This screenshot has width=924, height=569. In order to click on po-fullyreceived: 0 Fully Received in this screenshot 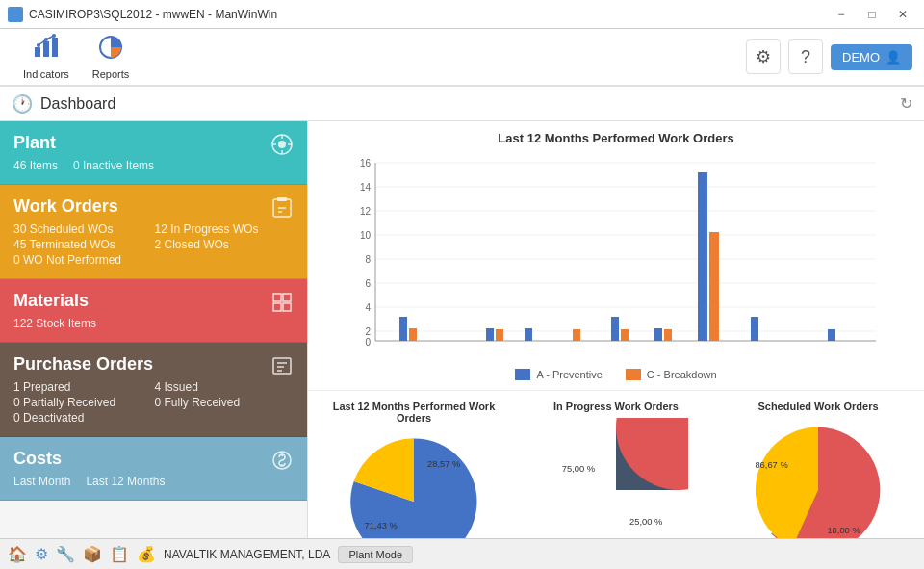, I will do `click(225, 402)`.